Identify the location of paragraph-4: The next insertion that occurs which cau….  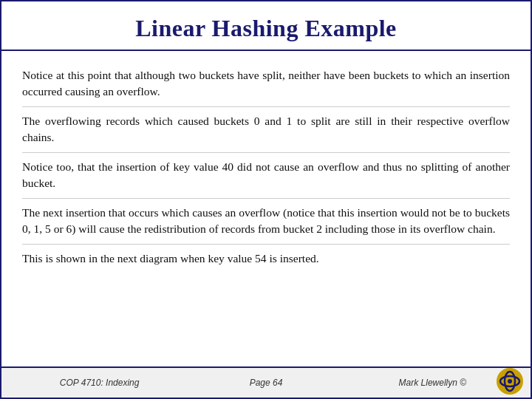
(266, 222).